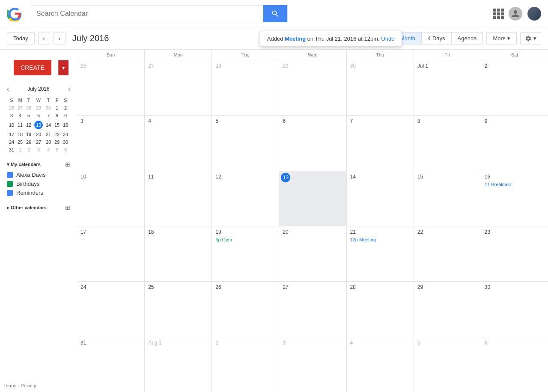  Describe the element at coordinates (313, 254) in the screenshot. I see `calendar-cell: 20` at that location.